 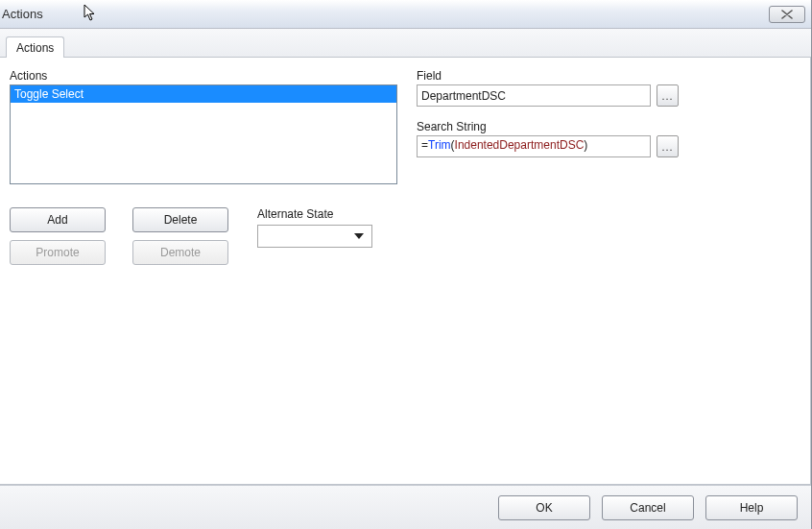 I want to click on search-string-browse-button: ..., so click(x=668, y=146).